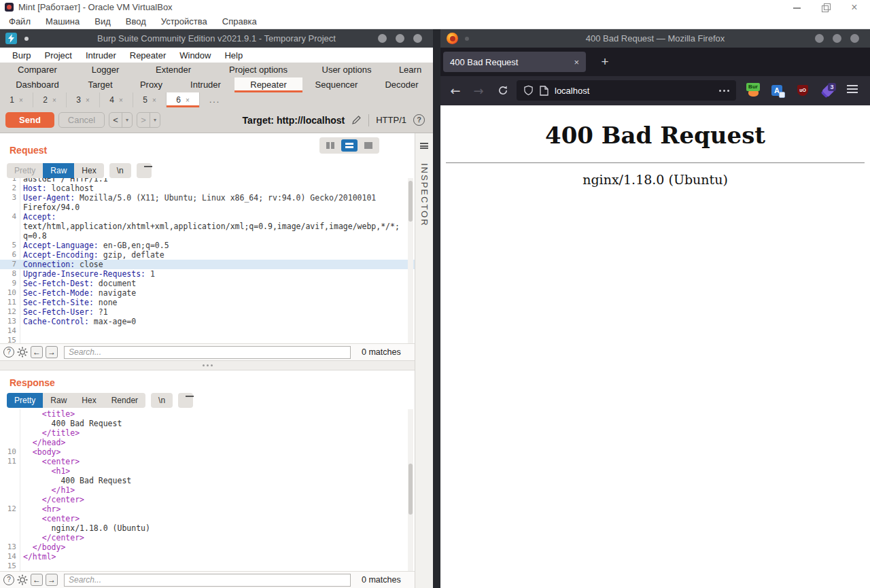 This screenshot has height=588, width=870. Describe the element at coordinates (572, 91) in the screenshot. I see `url-text: localhost` at that location.